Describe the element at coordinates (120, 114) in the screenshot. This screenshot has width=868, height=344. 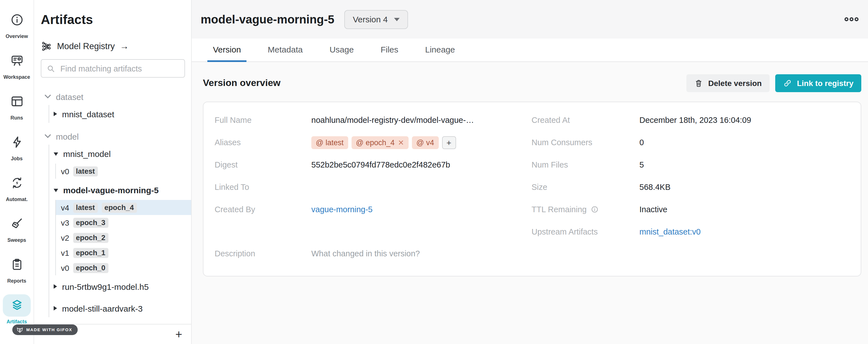
I see `dataset-group: mnist_dataset` at that location.